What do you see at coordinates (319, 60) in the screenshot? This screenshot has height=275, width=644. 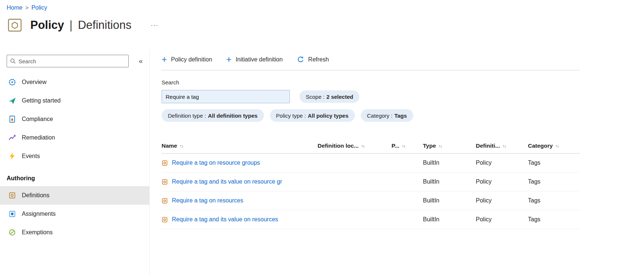 I see `refresh-button-label: Refresh` at bounding box center [319, 60].